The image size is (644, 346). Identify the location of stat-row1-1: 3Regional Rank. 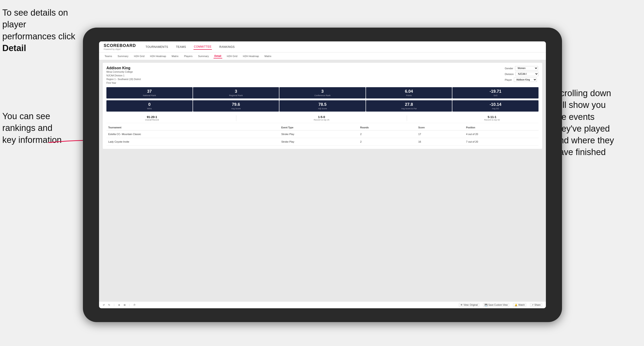
(236, 93).